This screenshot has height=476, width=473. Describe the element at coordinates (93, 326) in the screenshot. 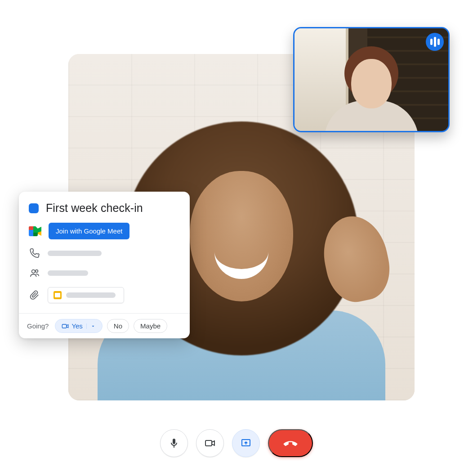

I see `caret-down-icon` at that location.